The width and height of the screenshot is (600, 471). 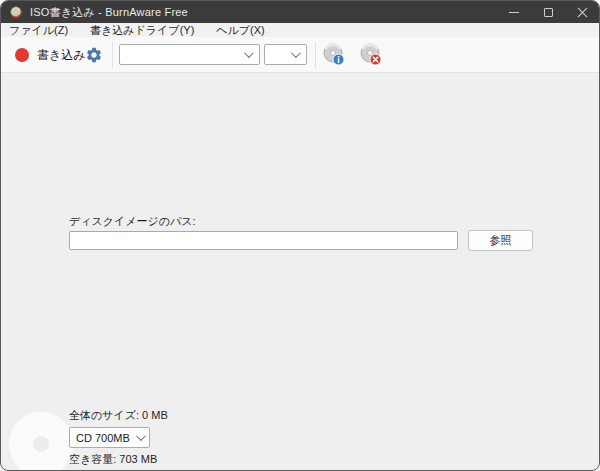 What do you see at coordinates (114, 460) in the screenshot?
I see `free-space-line: 空き容量:703 MB` at bounding box center [114, 460].